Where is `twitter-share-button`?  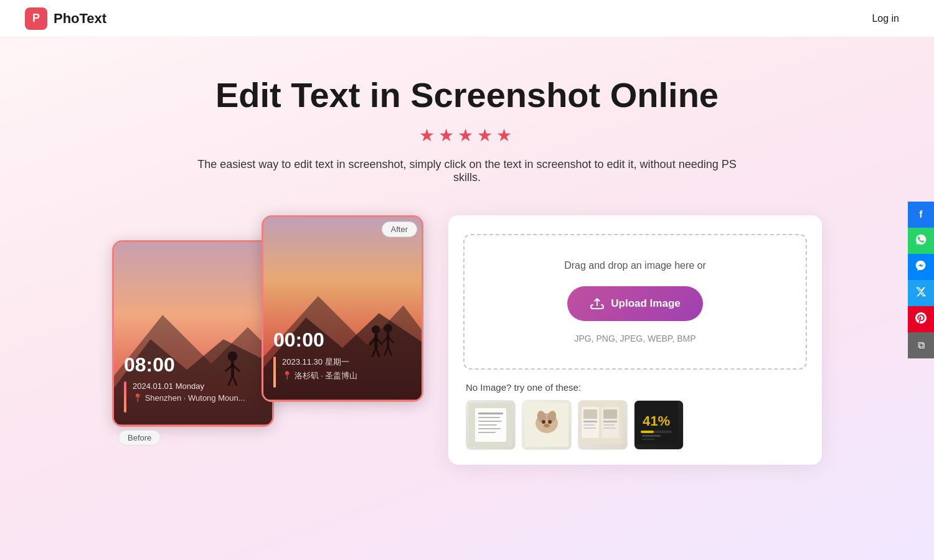 twitter-share-button is located at coordinates (921, 293).